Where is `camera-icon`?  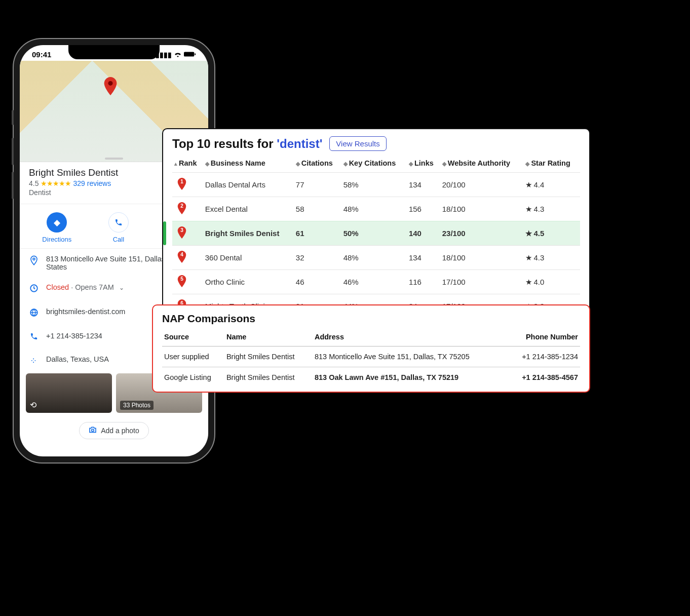
camera-icon is located at coordinates (93, 431).